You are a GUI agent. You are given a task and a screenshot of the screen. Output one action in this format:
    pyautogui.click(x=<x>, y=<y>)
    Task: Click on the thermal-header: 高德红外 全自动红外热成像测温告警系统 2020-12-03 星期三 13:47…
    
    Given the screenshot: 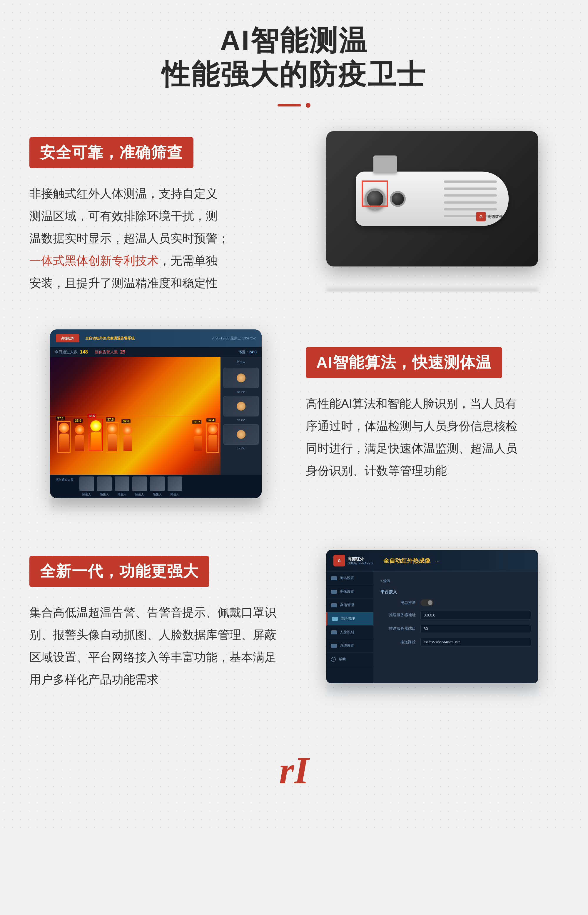 What is the action you would take?
    pyautogui.click(x=156, y=338)
    